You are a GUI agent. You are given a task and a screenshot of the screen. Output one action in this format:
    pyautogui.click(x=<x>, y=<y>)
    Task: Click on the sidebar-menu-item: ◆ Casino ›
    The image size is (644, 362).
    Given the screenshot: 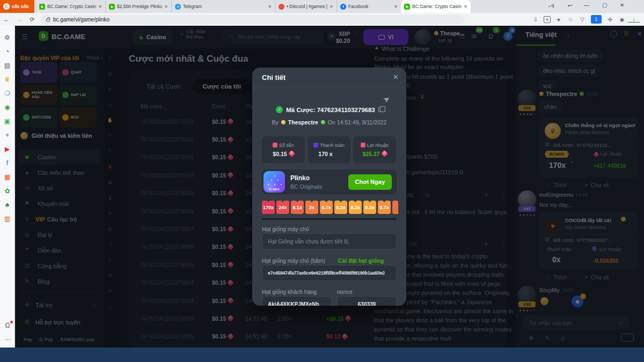 What is the action you would take?
    pyautogui.click(x=59, y=157)
    